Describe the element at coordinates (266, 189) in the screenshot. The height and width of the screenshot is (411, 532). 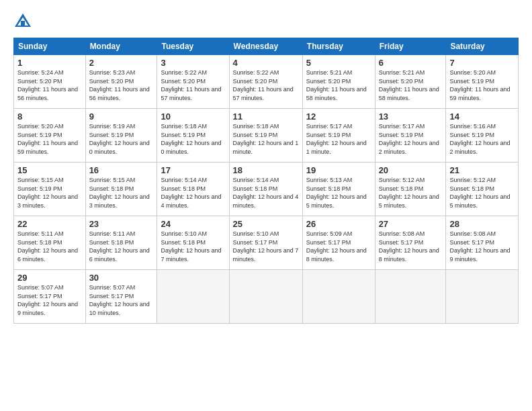
I see `calendar-cell: 18Sunrise: 5:14 AM Sunset: 5:18 PM Dayli…` at that location.